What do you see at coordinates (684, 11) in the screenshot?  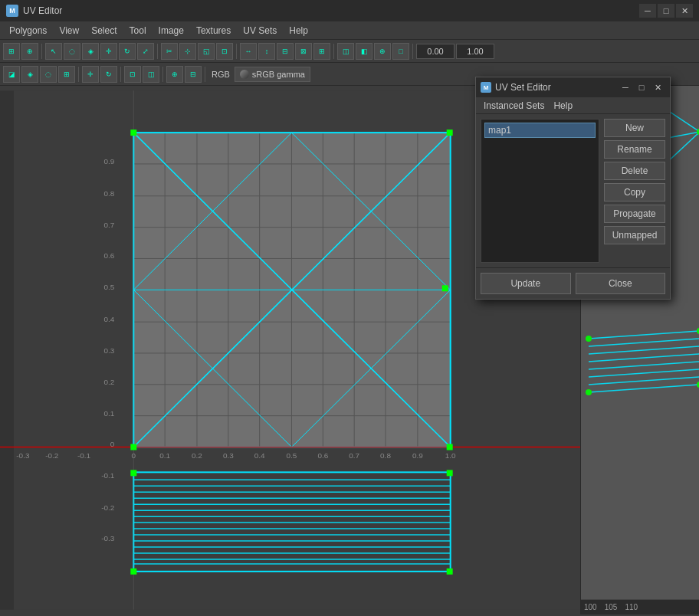 I see `close-button: ✕` at bounding box center [684, 11].